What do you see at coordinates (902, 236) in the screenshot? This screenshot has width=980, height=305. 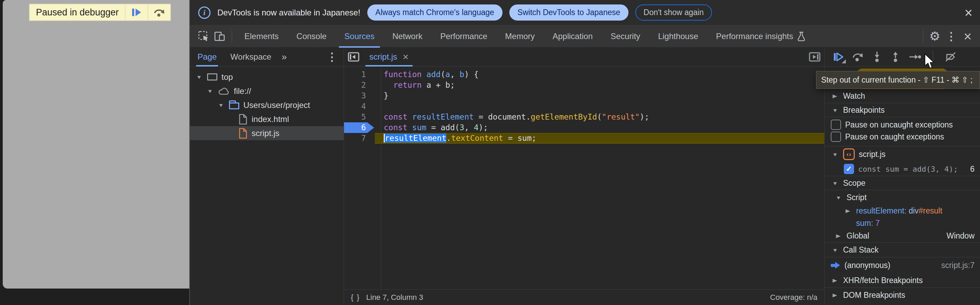 I see `scope-global-group: Global Window` at bounding box center [902, 236].